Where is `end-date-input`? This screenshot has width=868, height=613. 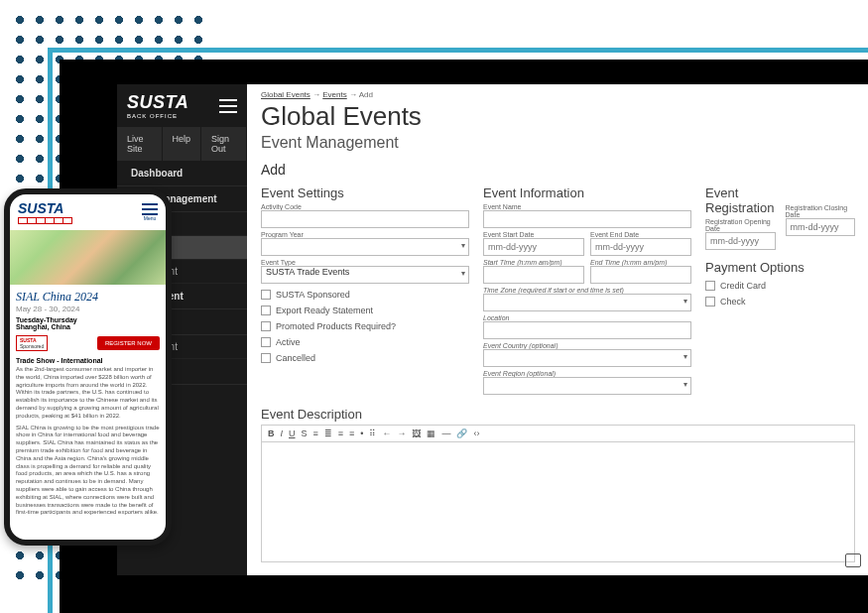 end-date-input is located at coordinates (641, 247).